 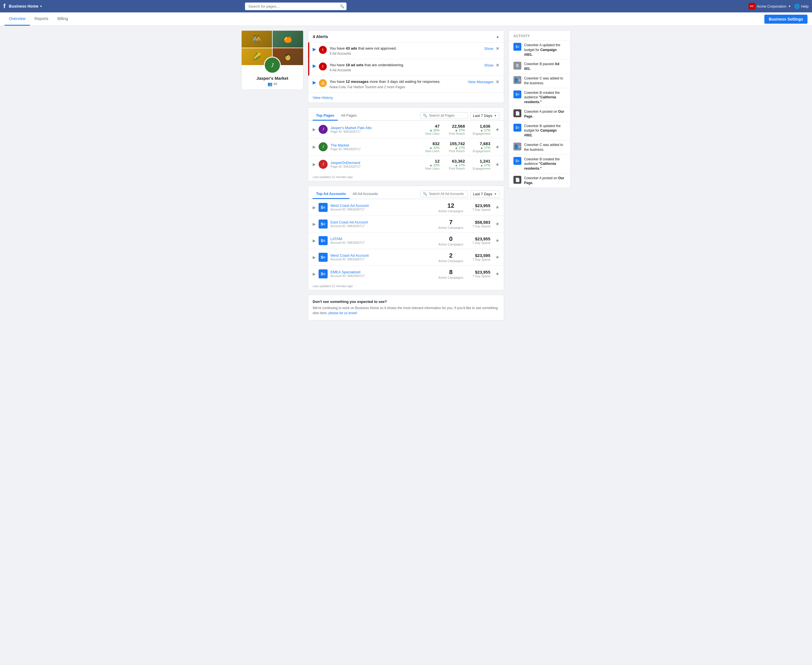 What do you see at coordinates (323, 147) in the screenshot?
I see `page-icon-1: J` at bounding box center [323, 147].